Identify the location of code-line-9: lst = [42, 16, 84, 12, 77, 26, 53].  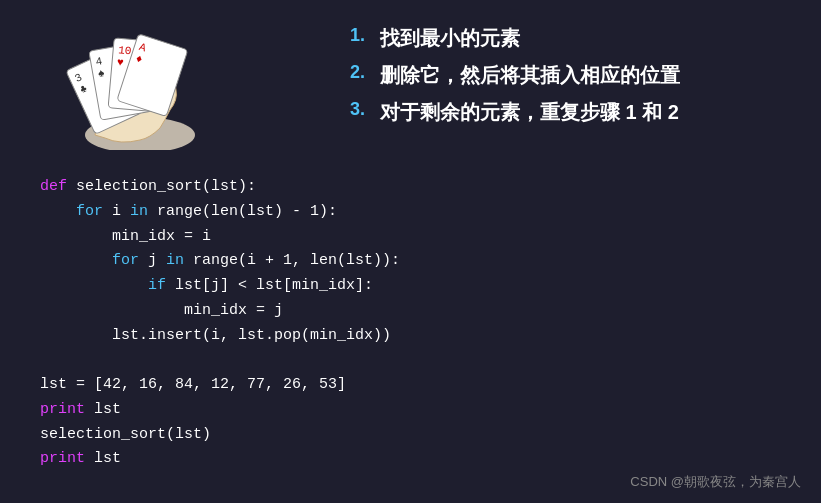
(180, 386).